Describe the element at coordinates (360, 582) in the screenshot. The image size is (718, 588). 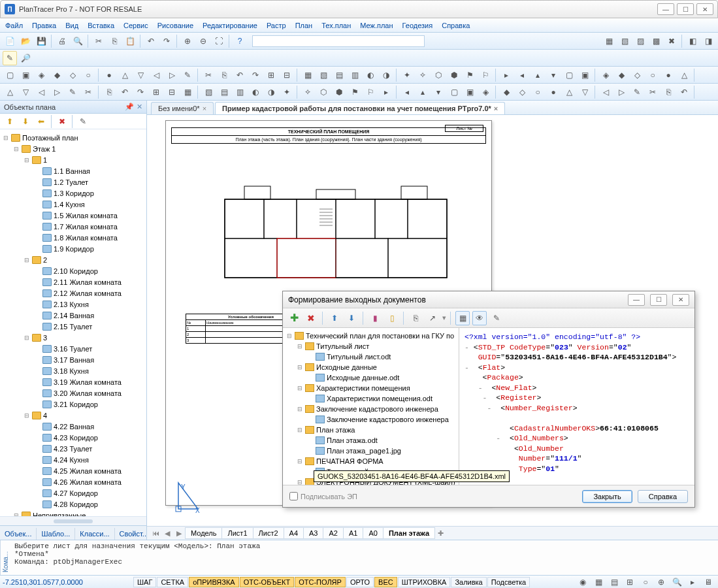
I see `status-toggle-ОРТО: ОРТО` at that location.